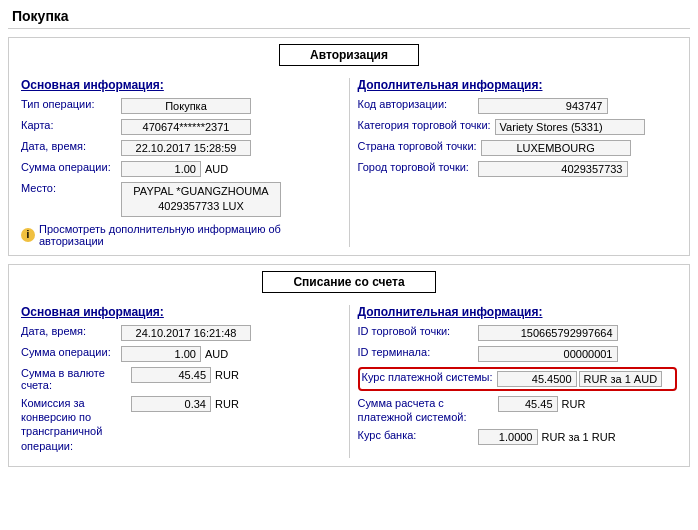 Image resolution: width=698 pixels, height=530 pixels. Describe the element at coordinates (349, 55) in the screenshot. I see `authorization-title: Авторизация` at that location.